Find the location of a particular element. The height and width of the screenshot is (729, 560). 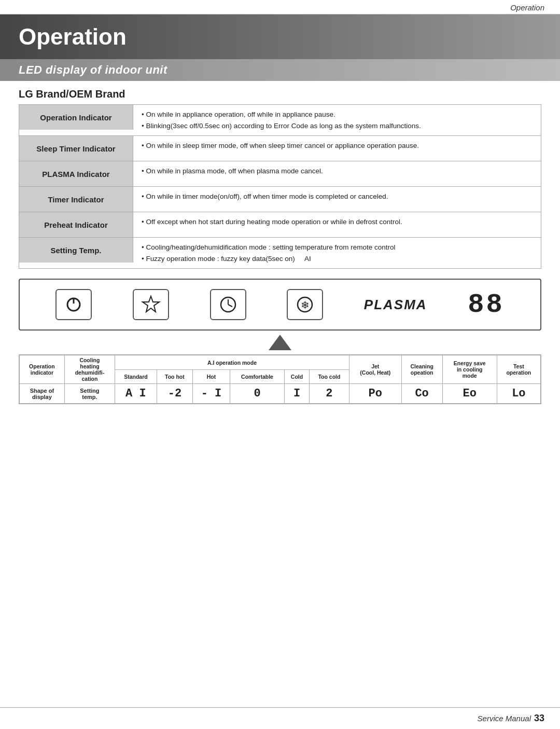

page-title: Operation is located at coordinates (280, 37).